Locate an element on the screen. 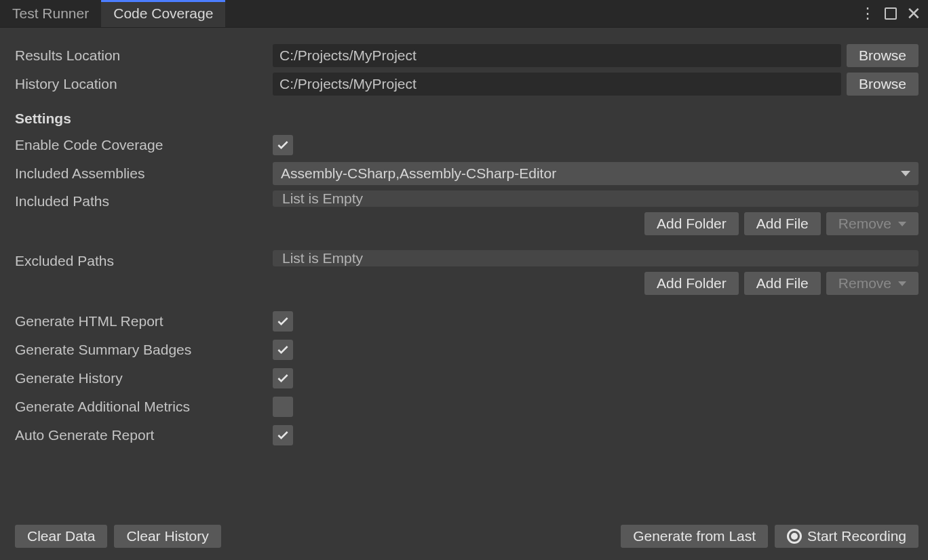  included-assemblies-label: Included Assemblies is located at coordinates (144, 174).